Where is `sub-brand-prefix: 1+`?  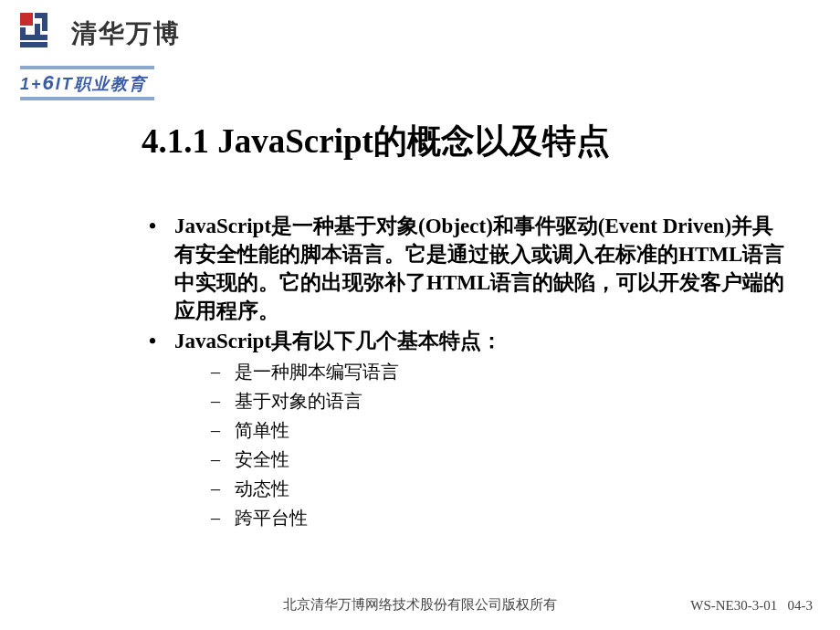
sub-brand-prefix: 1+ is located at coordinates (31, 84).